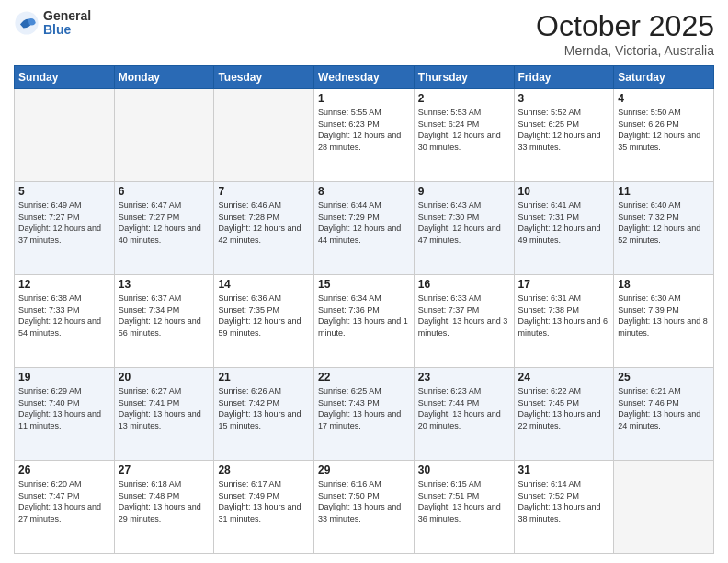 The image size is (728, 563). Describe the element at coordinates (164, 414) in the screenshot. I see `calendar-cell-20: 20Sunrise: 6:27 AMSunset: 7:41 PMDayligh…` at that location.